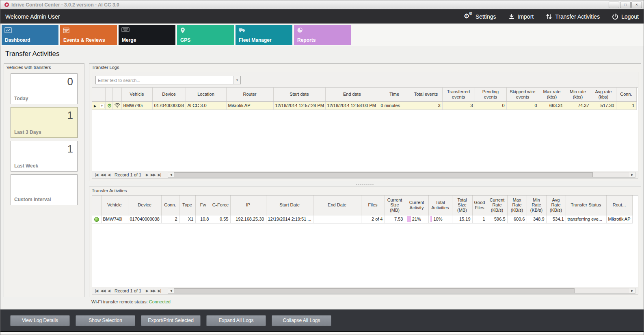  I want to click on card-custom-interval: Custom Interval, so click(44, 190).